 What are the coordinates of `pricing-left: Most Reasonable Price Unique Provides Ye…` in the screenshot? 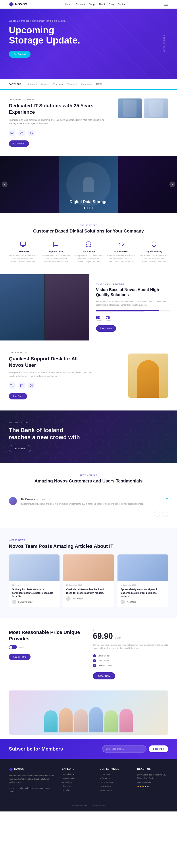 It's located at (47, 645).